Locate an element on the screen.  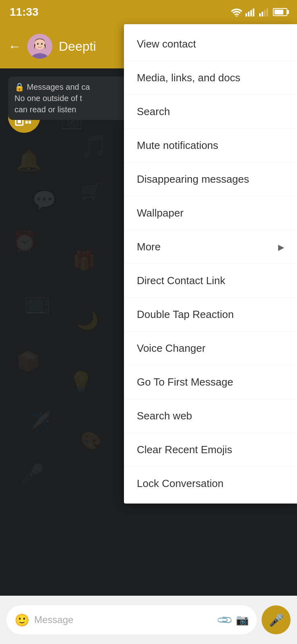
menu-item-more: More ▶ is located at coordinates (210, 247).